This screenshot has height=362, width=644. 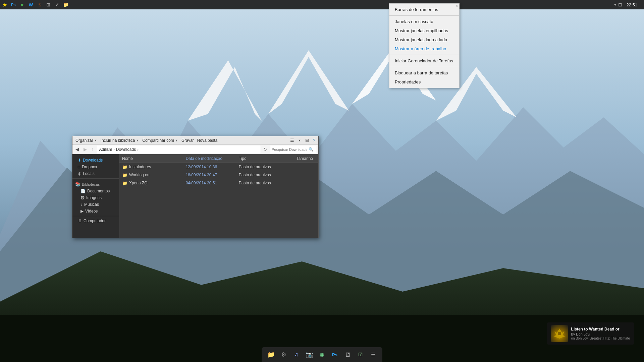 I want to click on dock-monitor-icon: 🖥, so click(x=347, y=355).